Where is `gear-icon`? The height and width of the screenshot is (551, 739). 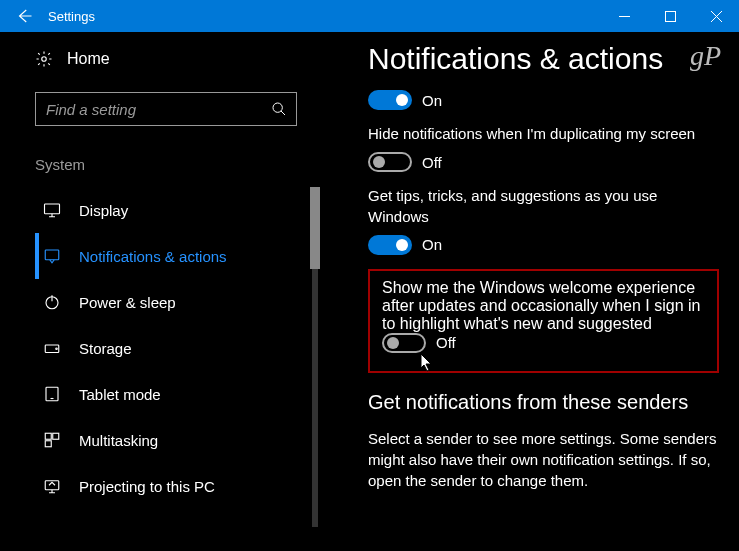
gear-icon is located at coordinates (44, 59).